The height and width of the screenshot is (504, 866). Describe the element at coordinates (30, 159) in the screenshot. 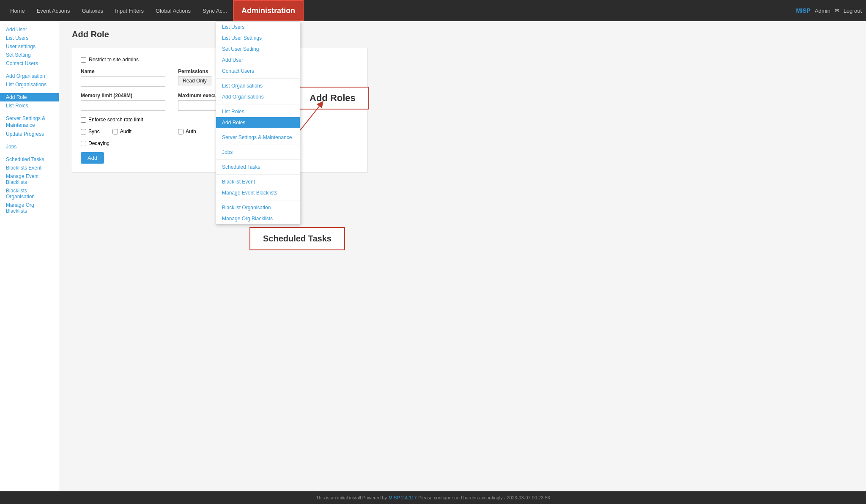

I see `sidebar-item-scheduled-tasks: Scheduled Tasks` at that location.